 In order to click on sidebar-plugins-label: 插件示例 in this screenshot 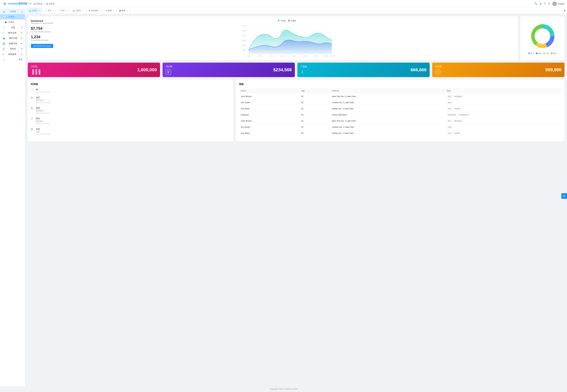, I will do `click(13, 38)`.